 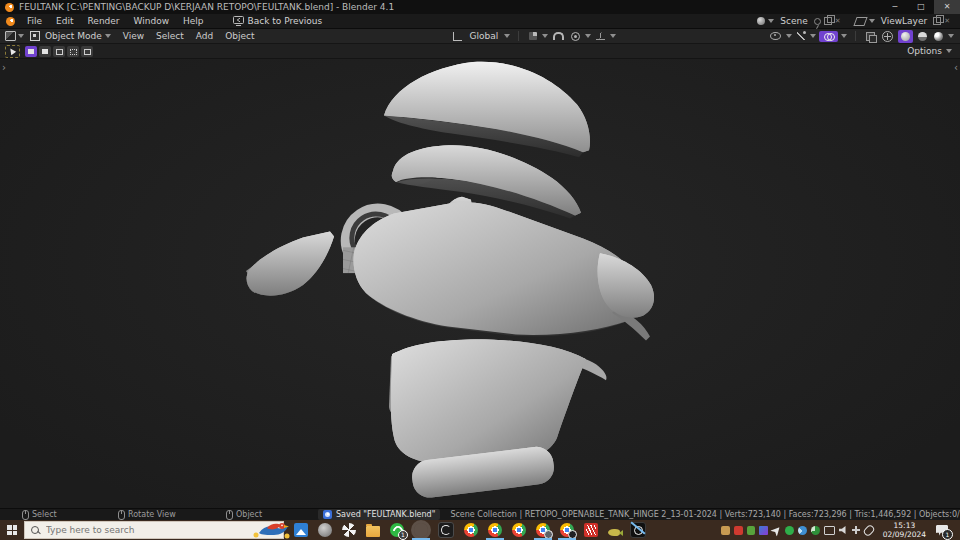 What do you see at coordinates (74, 36) in the screenshot?
I see `mode-selector: Object Mode` at bounding box center [74, 36].